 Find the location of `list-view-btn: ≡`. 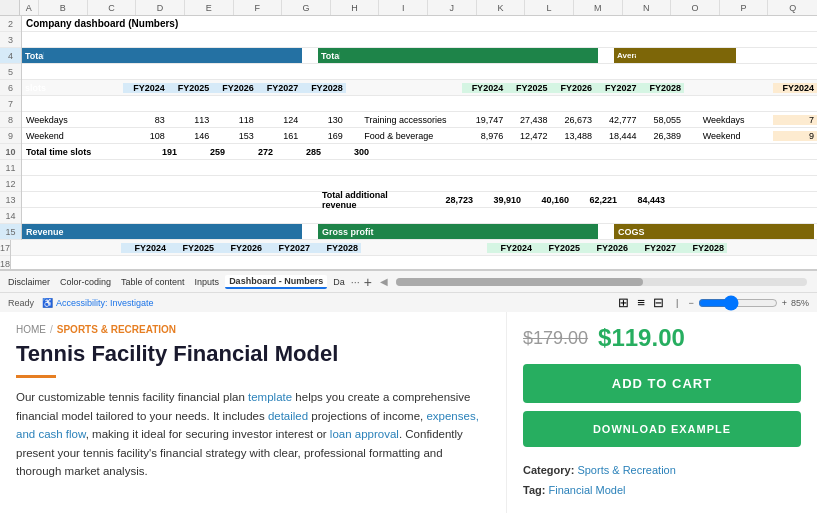

list-view-btn: ≡ is located at coordinates (641, 302).